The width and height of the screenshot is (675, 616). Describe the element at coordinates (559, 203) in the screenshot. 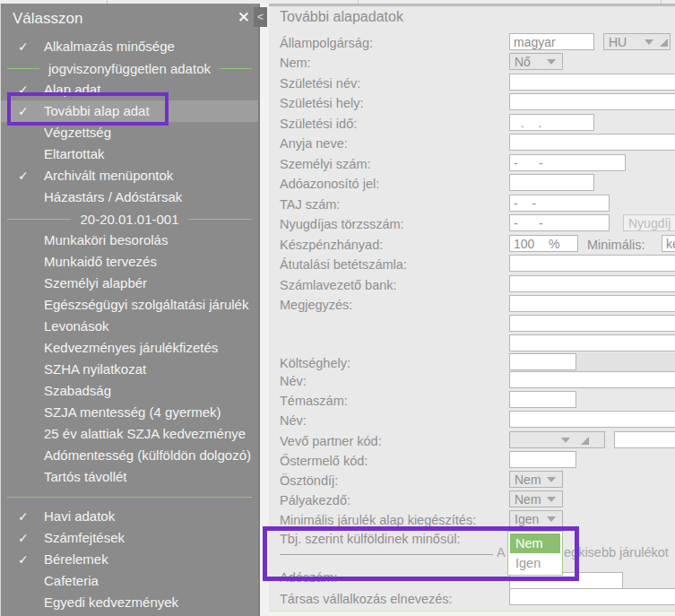

I see `taj-number-input` at that location.